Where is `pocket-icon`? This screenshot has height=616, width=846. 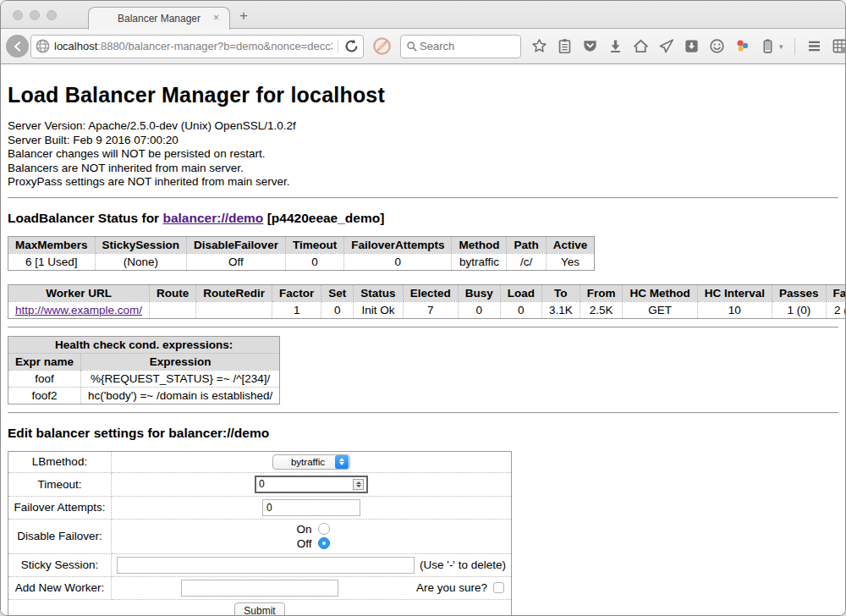 pocket-icon is located at coordinates (591, 46).